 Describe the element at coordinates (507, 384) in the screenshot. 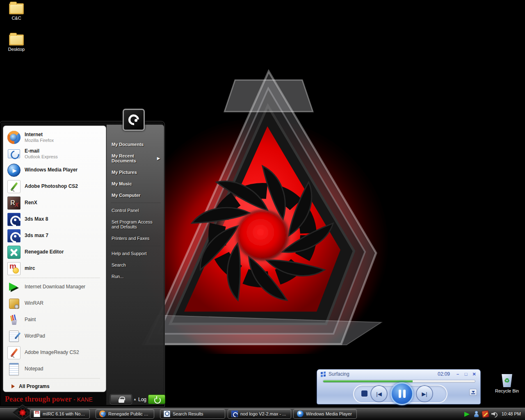

I see `desktop-icon-recycle-bin: ♻ Recycle Bin` at that location.